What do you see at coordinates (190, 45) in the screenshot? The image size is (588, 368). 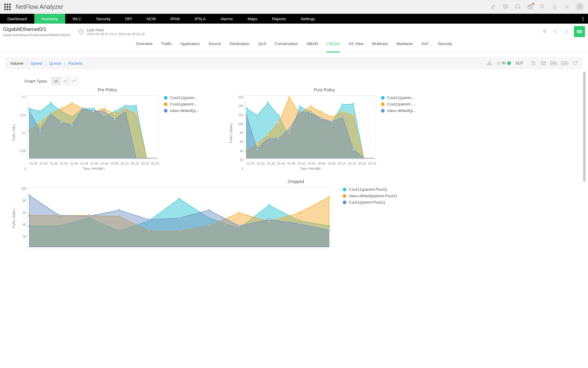 I see `tab-application: Application` at bounding box center [190, 45].